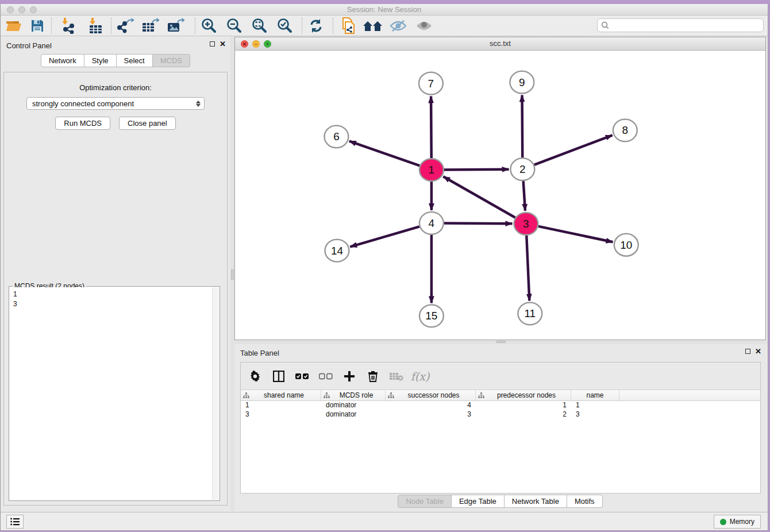 The width and height of the screenshot is (770, 532). I want to click on show-column-panel-icon, so click(279, 376).